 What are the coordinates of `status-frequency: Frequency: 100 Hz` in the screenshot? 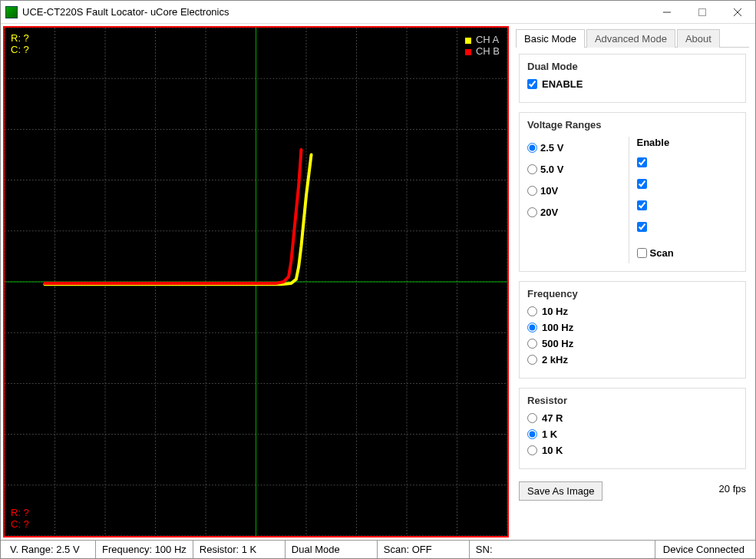 It's located at (144, 550).